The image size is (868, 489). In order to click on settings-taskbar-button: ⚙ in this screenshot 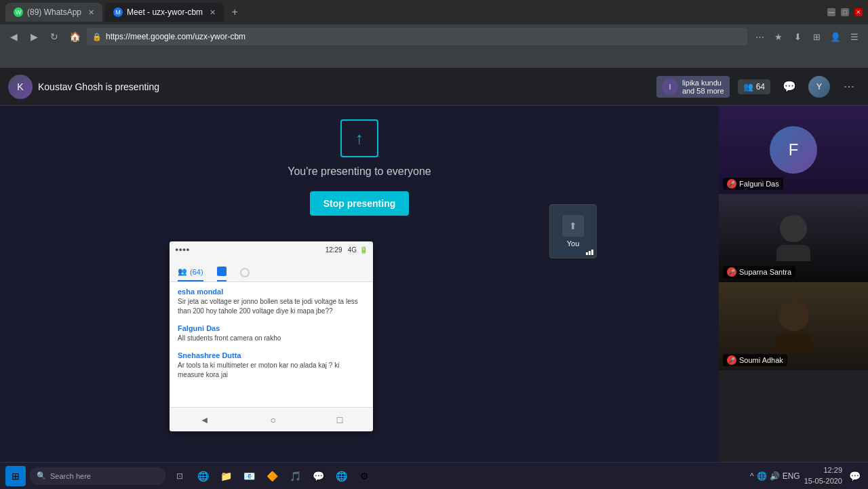, I will do `click(364, 476)`.